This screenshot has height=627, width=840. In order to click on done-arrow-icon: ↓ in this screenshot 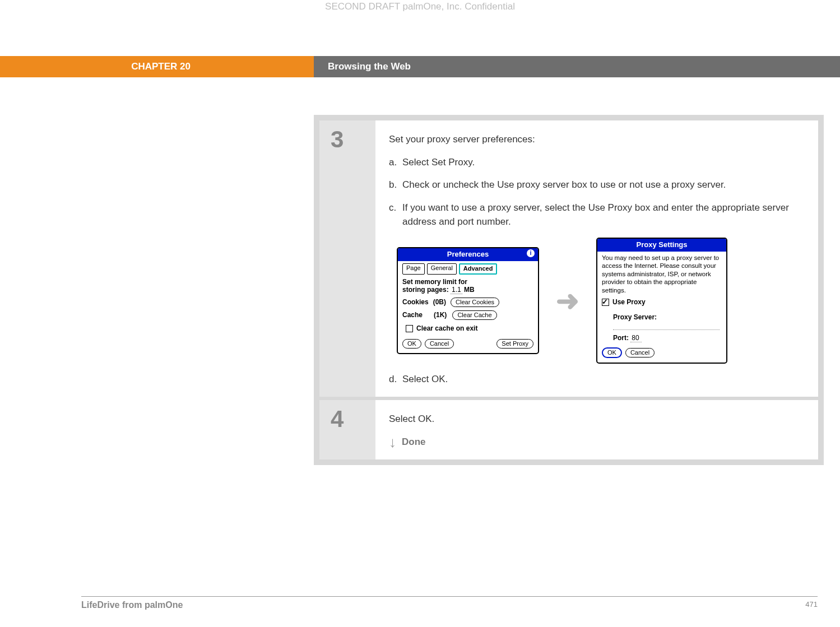, I will do `click(392, 442)`.